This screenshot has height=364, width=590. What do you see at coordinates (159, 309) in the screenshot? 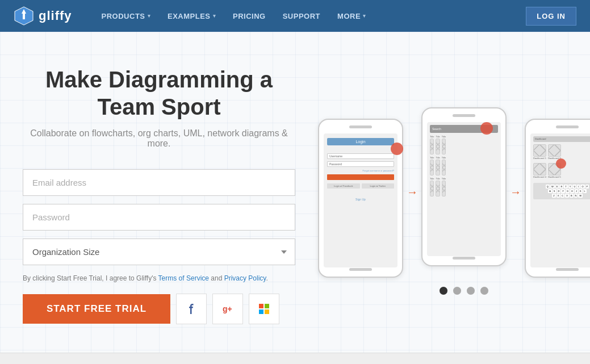
I see `cta-row: START FREE TRIAL g+` at bounding box center [159, 309].